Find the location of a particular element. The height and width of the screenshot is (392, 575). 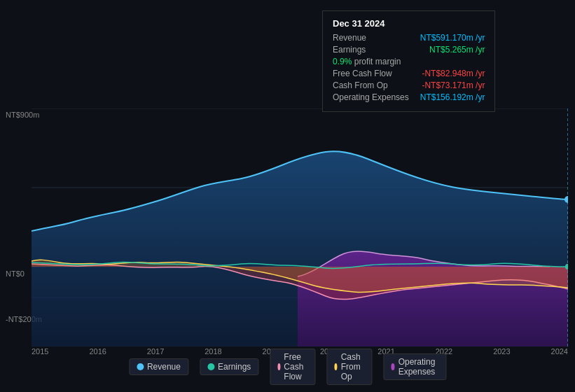

tooltip-earnings-label: Earnings is located at coordinates (349, 50).